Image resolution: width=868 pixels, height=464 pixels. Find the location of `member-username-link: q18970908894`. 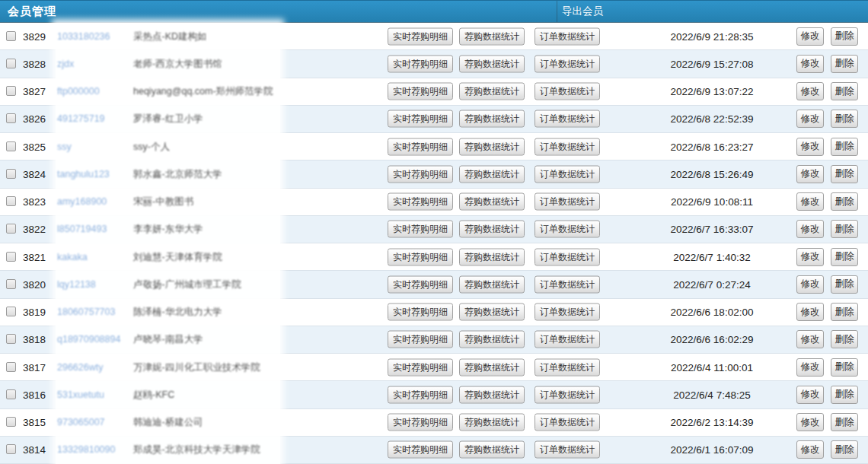

member-username-link: q18970908894 is located at coordinates (88, 339).